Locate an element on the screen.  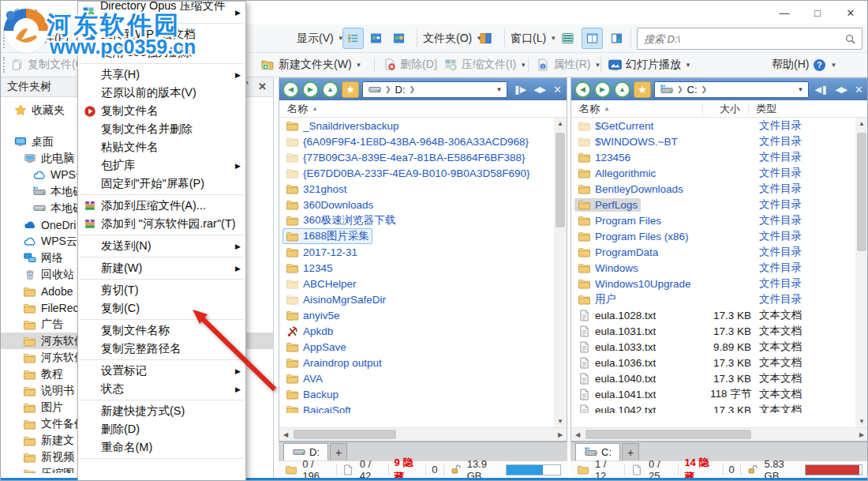
context-menu-item: 复制文件名 is located at coordinates (162, 111).